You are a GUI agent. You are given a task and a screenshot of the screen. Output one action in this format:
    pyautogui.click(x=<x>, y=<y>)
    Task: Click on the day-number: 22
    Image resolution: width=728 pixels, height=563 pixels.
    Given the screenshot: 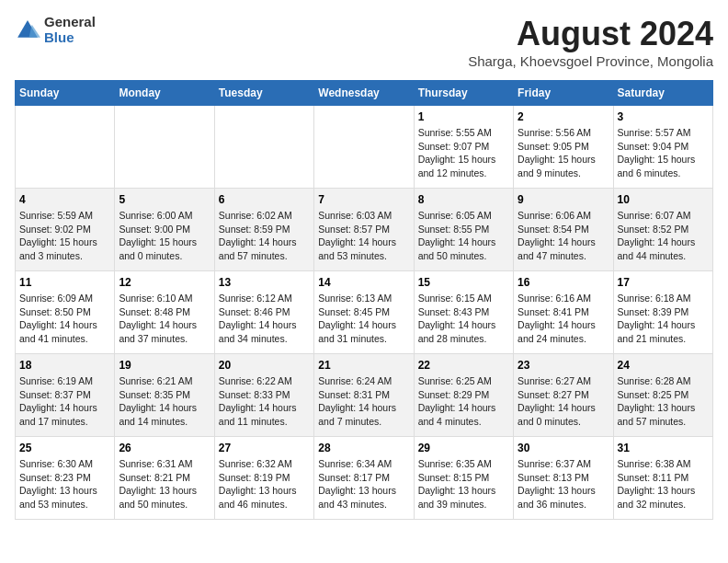 What is the action you would take?
    pyautogui.click(x=463, y=365)
    